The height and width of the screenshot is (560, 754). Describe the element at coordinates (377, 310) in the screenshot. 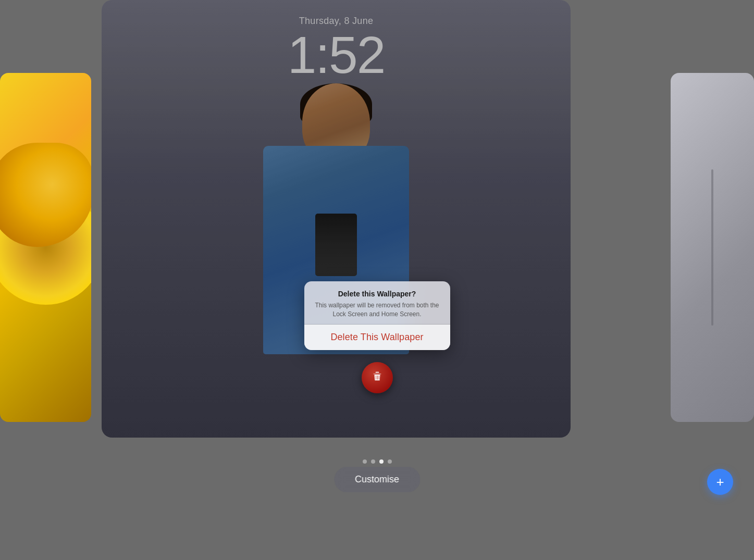

I see `dialog-subtitle: This wallpaper will be removed from both…` at that location.